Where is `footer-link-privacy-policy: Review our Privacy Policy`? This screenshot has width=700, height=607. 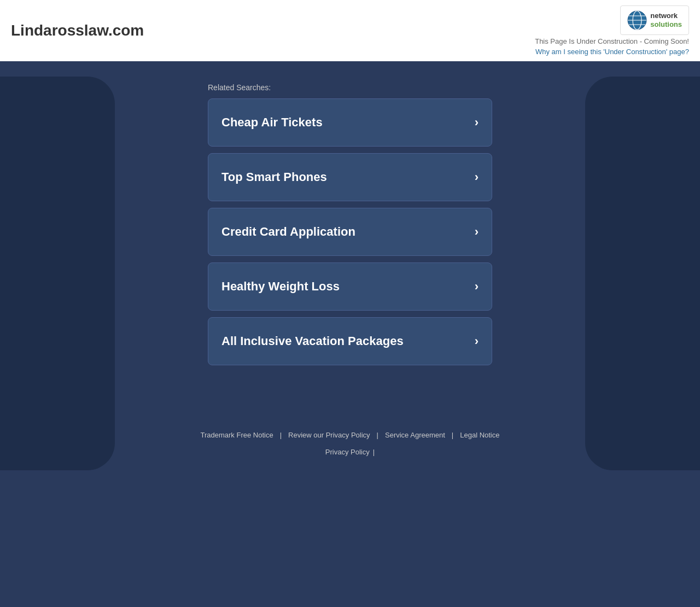 footer-link-privacy-policy: Review our Privacy Policy is located at coordinates (329, 435).